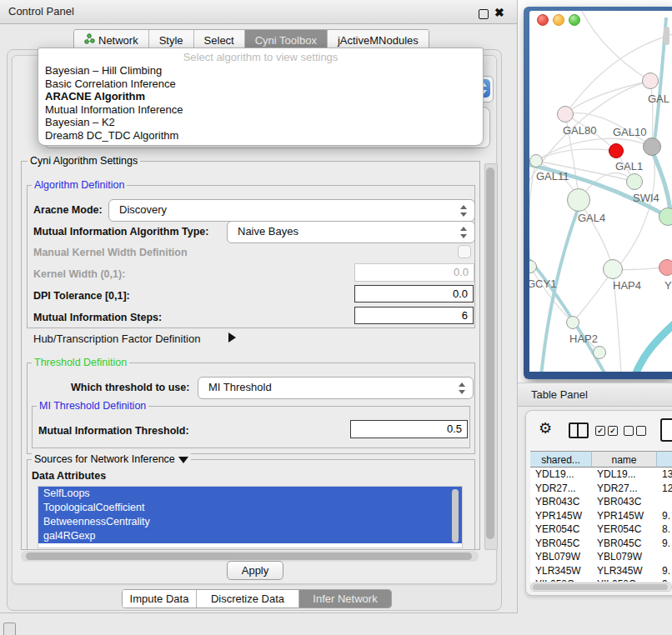  I want to click on network-node-gal11, so click(536, 161).